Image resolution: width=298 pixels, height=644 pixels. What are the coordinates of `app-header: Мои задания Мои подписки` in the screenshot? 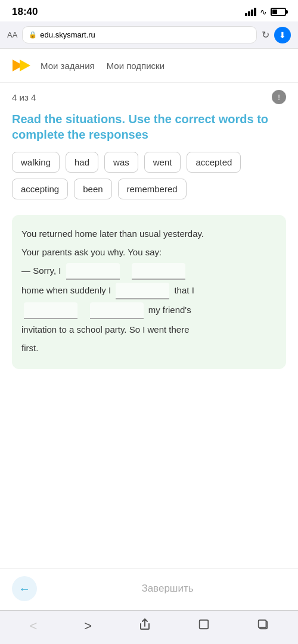 It's located at (149, 65).